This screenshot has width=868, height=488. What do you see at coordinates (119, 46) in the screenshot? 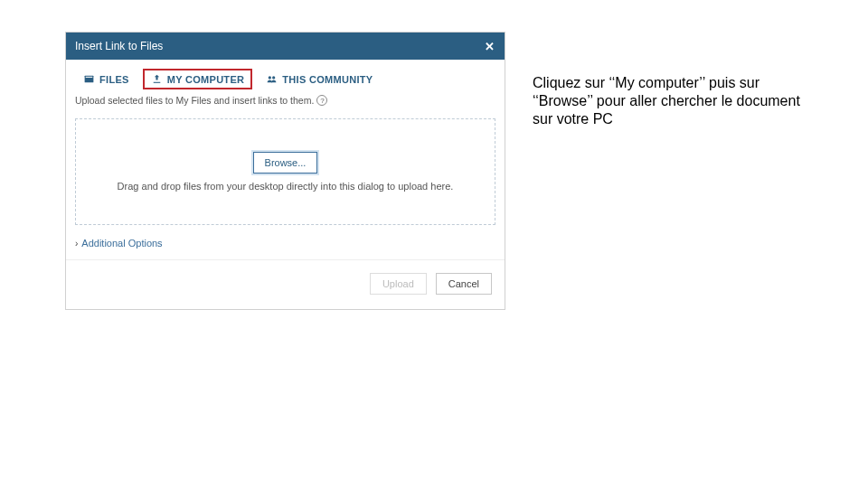
I see `dialog-title: Insert Link to Files` at bounding box center [119, 46].